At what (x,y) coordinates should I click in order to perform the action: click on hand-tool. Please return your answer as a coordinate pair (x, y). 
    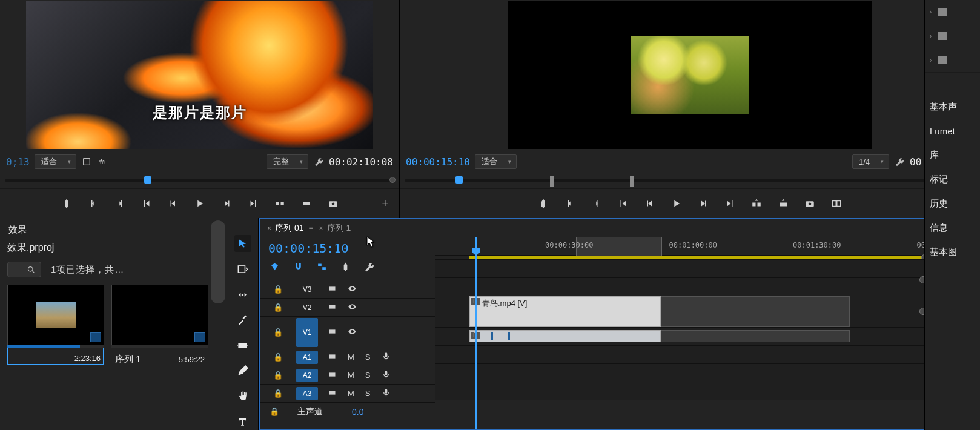
    Looking at the image, I should click on (243, 396).